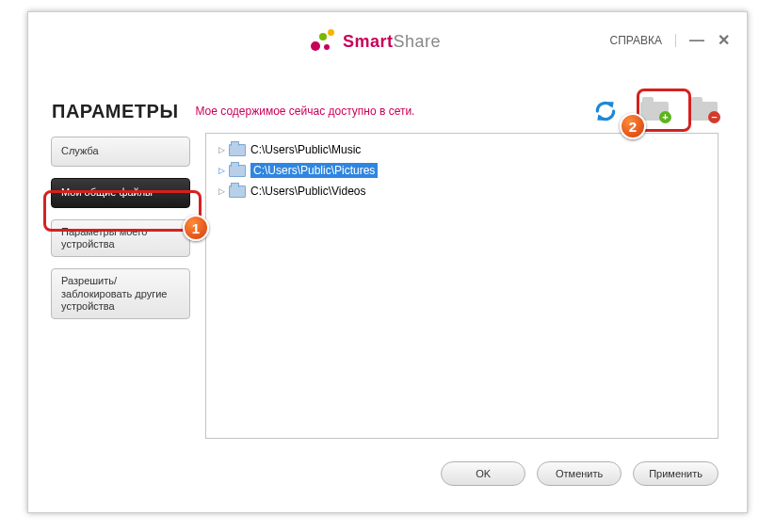 The height and width of the screenshot is (532, 775). I want to click on help-link: СПРАВКА, so click(637, 40).